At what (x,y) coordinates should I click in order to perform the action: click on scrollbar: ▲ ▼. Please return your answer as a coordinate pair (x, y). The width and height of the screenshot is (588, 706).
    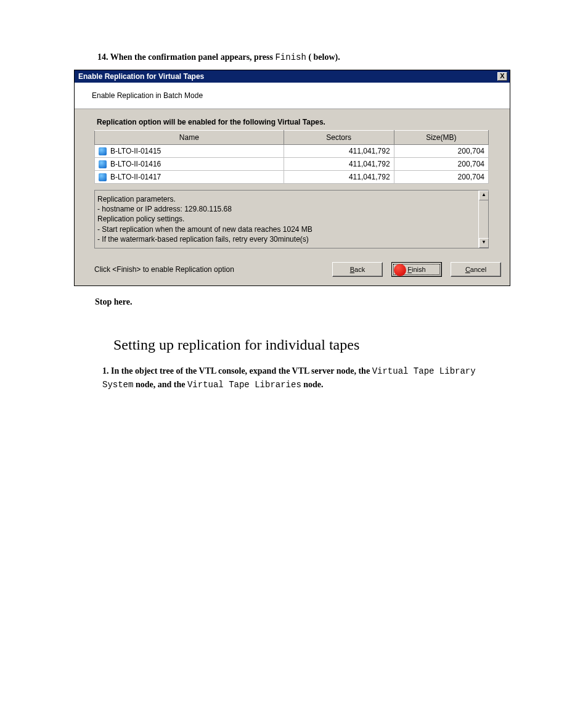
    Looking at the image, I should click on (483, 220).